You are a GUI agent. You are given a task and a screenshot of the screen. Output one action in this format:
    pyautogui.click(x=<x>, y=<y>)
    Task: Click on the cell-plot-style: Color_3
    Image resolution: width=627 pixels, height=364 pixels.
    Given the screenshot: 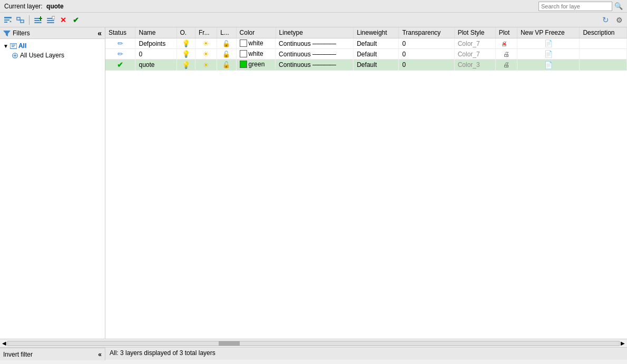 What is the action you would take?
    pyautogui.click(x=475, y=65)
    